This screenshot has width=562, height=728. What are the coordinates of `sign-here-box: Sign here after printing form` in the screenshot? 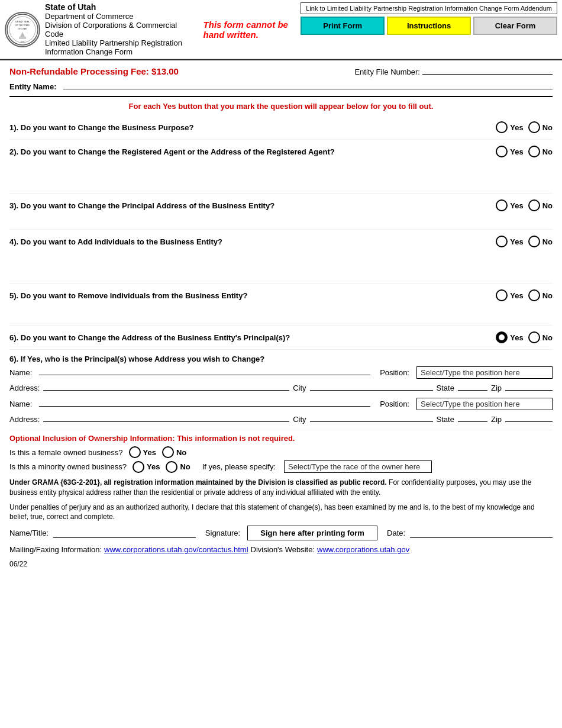 It's located at (312, 533).